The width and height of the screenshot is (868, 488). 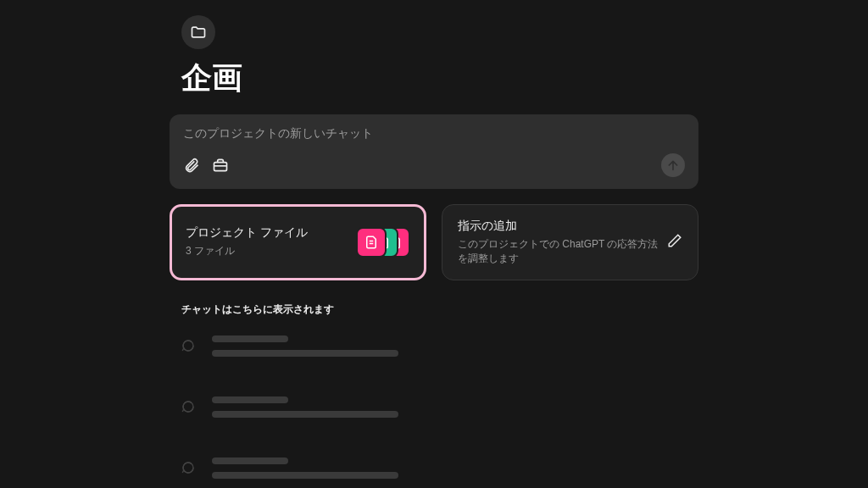 What do you see at coordinates (673, 165) in the screenshot?
I see `send-button` at bounding box center [673, 165].